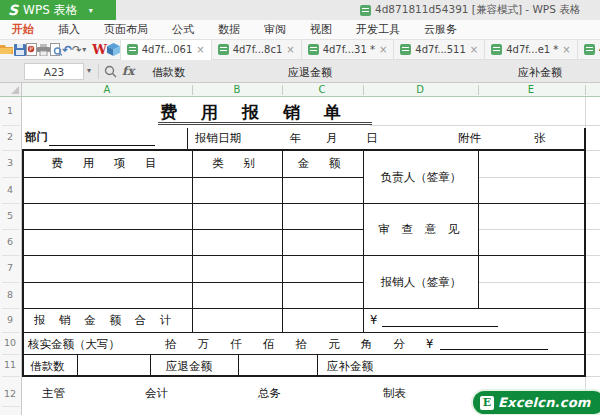 Image resolution: width=600 pixels, height=415 pixels. What do you see at coordinates (13, 10) in the screenshot?
I see `wps-logo-icon: S` at bounding box center [13, 10].